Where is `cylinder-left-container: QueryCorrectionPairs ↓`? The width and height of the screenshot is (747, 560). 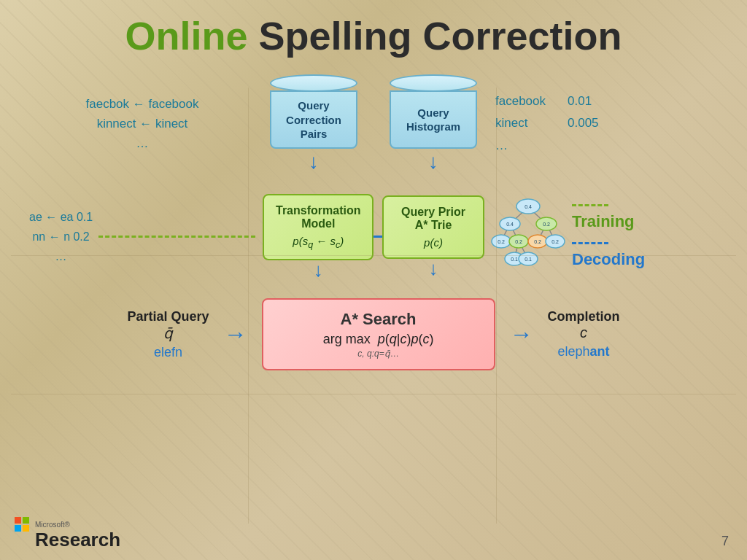
cylinder-left-container: QueryCorrectionPairs ↓ is located at coordinates (314, 123).